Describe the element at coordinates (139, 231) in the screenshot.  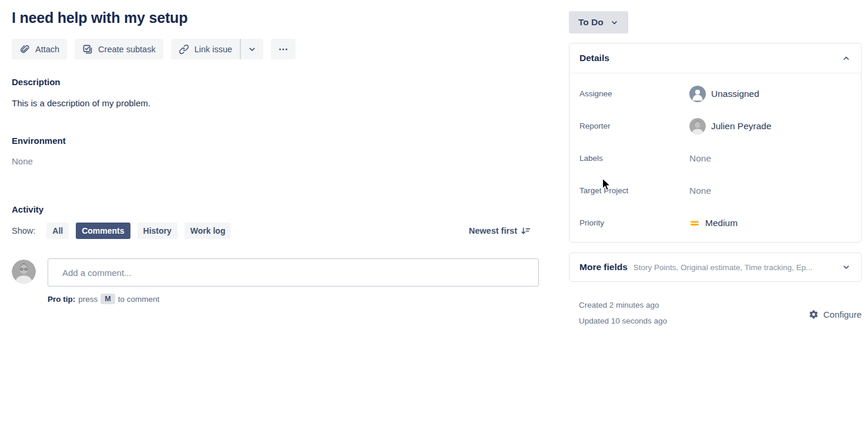
I see `activity-filter-pills: All Comments History Work log` at that location.